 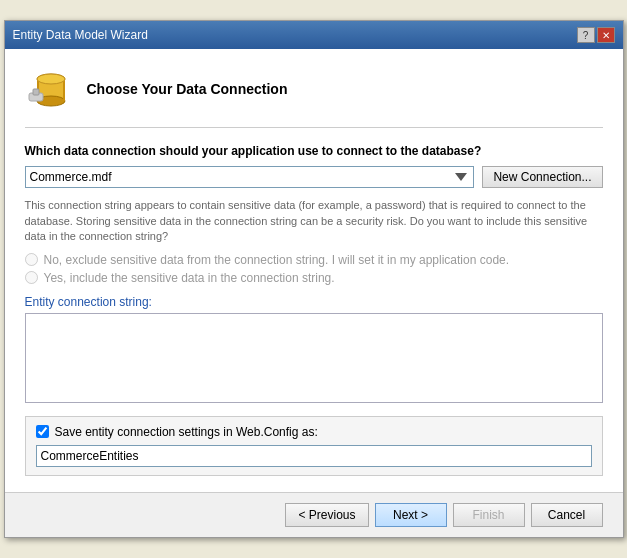 I want to click on finish-button: Finish, so click(x=489, y=515).